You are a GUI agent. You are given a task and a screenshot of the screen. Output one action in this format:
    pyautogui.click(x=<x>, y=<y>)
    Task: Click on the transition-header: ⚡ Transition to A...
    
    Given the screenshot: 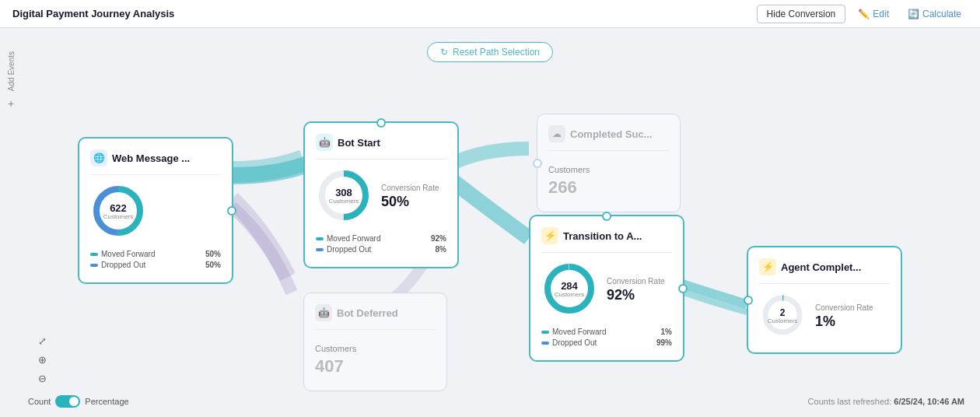 What is the action you would take?
    pyautogui.click(x=607, y=236)
    